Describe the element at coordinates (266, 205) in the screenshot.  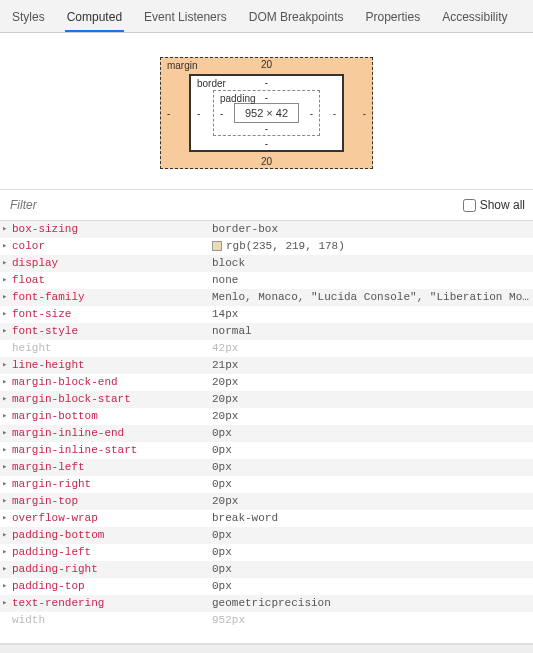
I see `filter-row: Show all` at that location.